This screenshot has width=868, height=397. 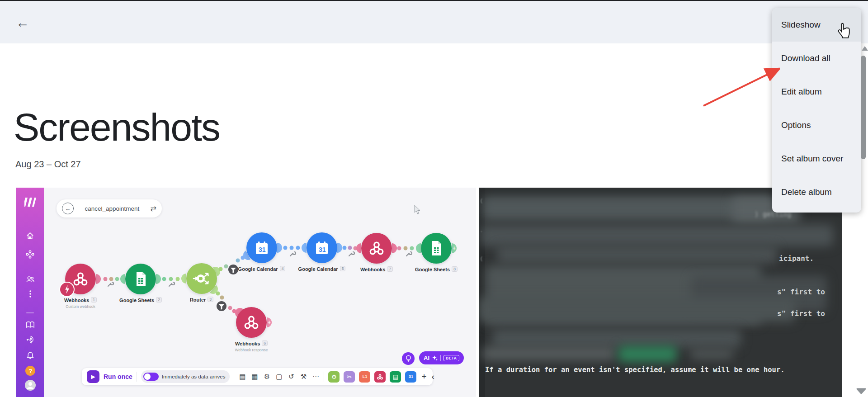 What do you see at coordinates (117, 127) in the screenshot?
I see `album-title: Screenshots` at bounding box center [117, 127].